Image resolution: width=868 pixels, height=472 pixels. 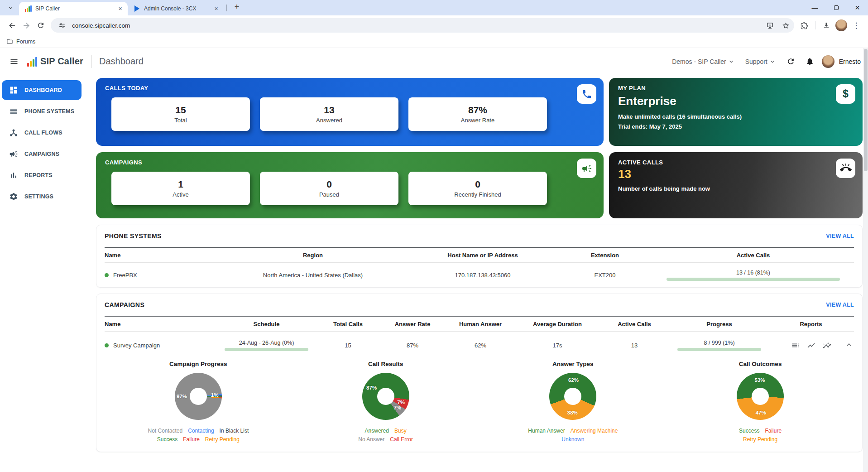 I want to click on sidebar-item-label: CAMPAIGNS, so click(x=42, y=154).